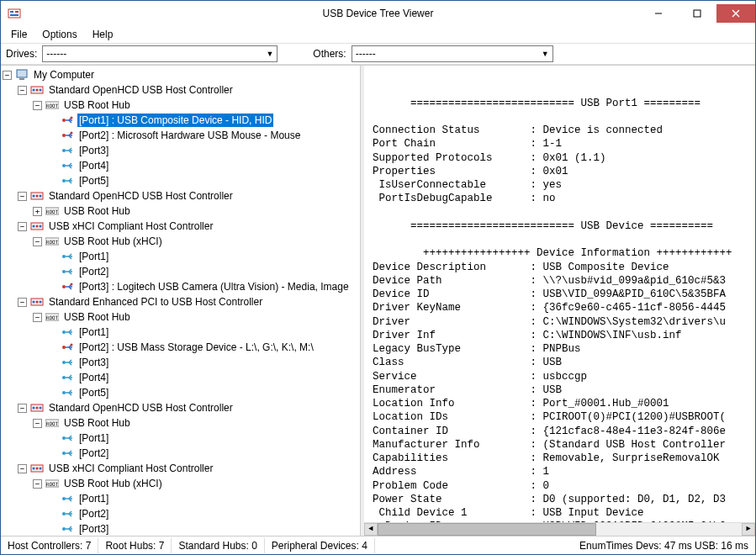 The width and height of the screenshot is (756, 555). Describe the element at coordinates (113, 241) in the screenshot. I see `node-label: USB Root Hub (xHCI)` at that location.